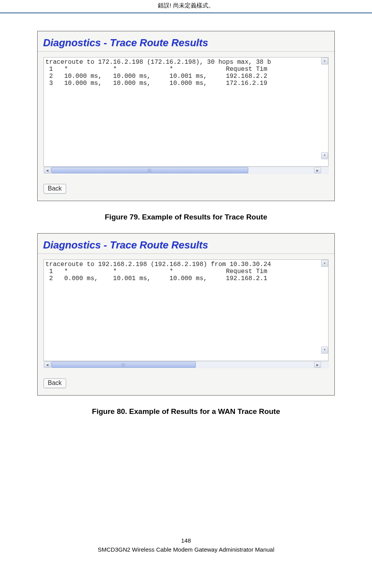  I want to click on output-line: traceroute to 172.16.2.198 (172.16.2.198…, so click(158, 62).